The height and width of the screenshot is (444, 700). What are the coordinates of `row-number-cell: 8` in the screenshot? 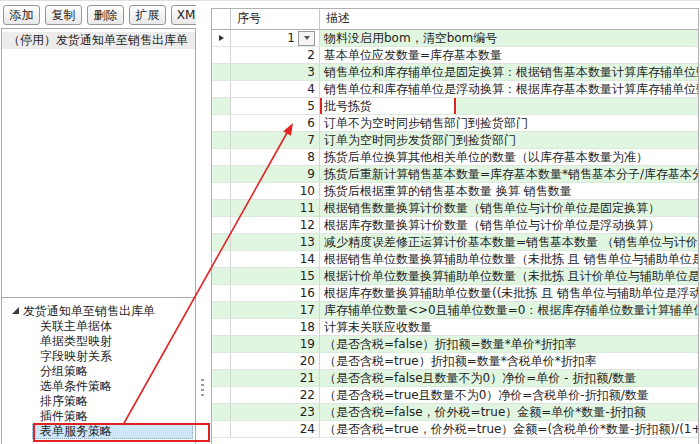 It's located at (276, 158).